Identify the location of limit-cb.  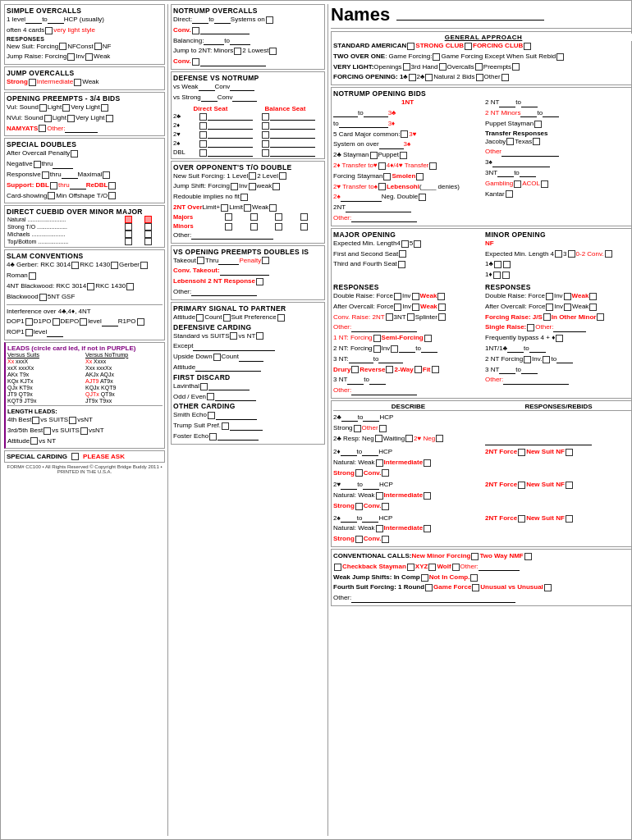
(248, 208).